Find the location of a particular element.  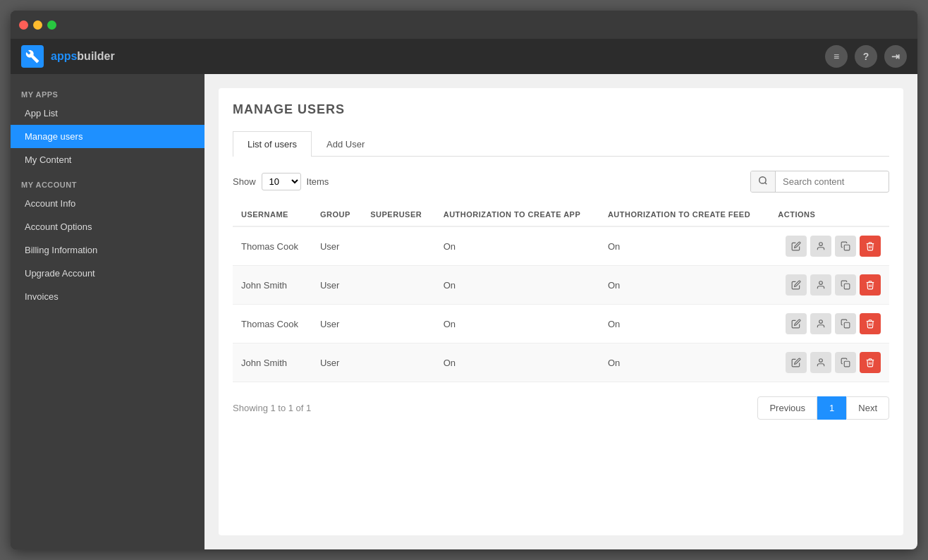

logout-button: ⇥ is located at coordinates (896, 56).